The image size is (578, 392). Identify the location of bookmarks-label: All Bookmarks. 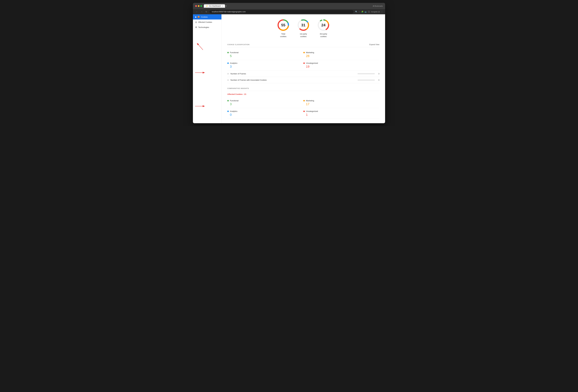
(378, 6).